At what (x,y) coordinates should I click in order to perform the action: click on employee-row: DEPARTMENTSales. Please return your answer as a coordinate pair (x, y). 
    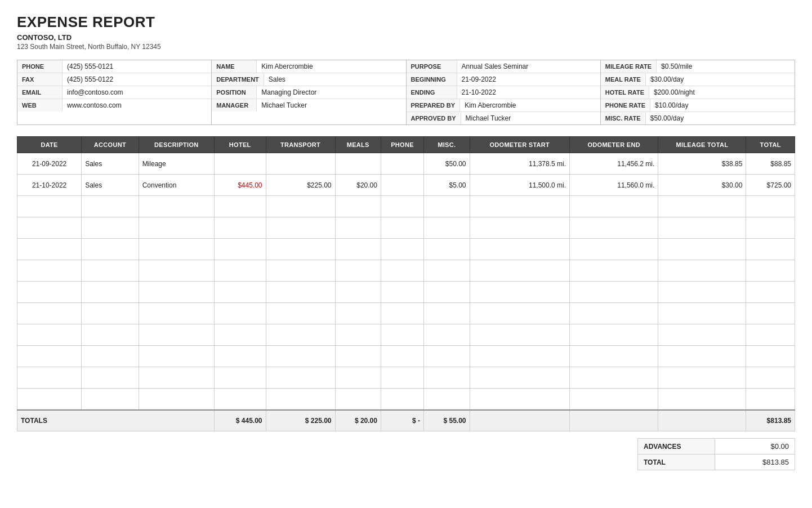
    Looking at the image, I should click on (309, 80).